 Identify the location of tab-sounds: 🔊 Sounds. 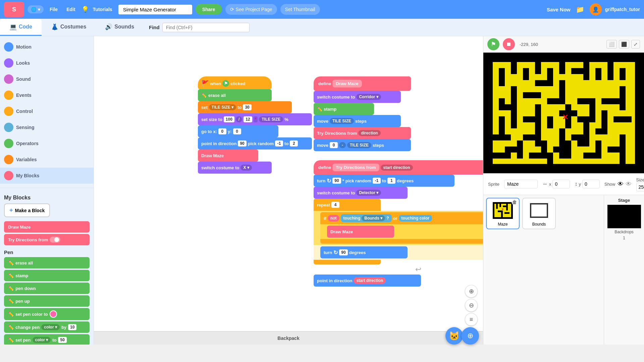
(119, 27).